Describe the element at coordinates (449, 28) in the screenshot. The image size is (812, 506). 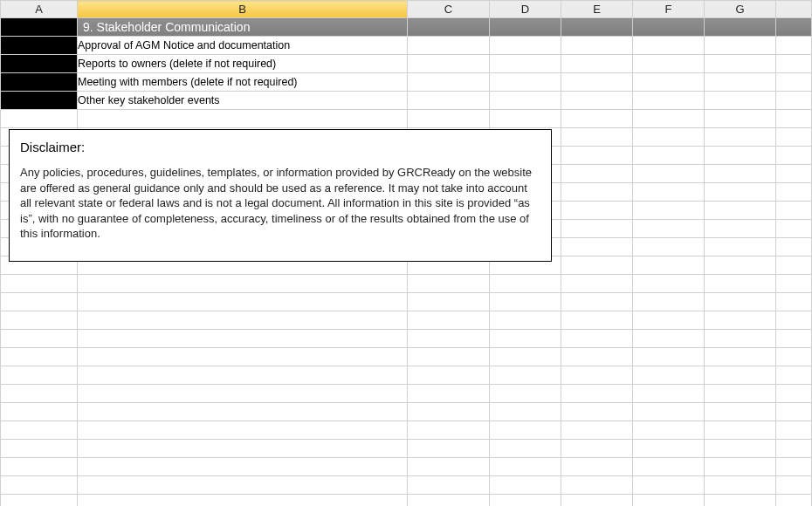
I see `cell-C-section` at that location.